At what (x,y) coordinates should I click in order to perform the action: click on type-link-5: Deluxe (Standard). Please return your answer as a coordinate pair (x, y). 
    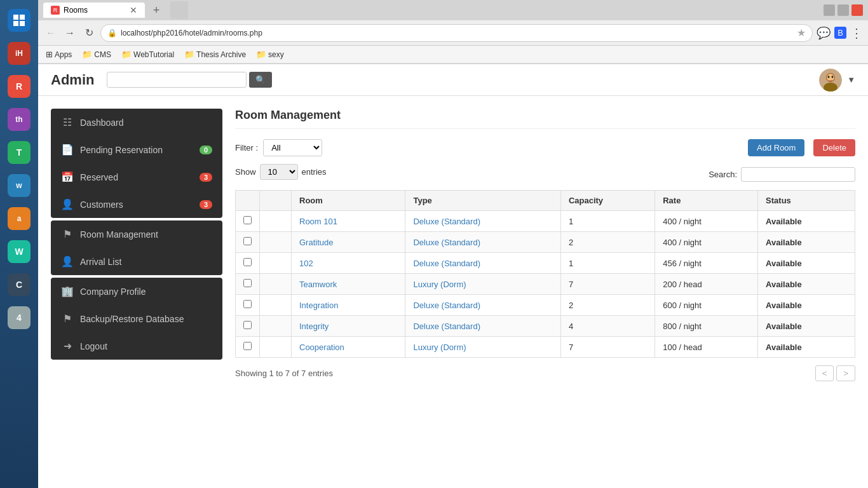
    Looking at the image, I should click on (447, 327).